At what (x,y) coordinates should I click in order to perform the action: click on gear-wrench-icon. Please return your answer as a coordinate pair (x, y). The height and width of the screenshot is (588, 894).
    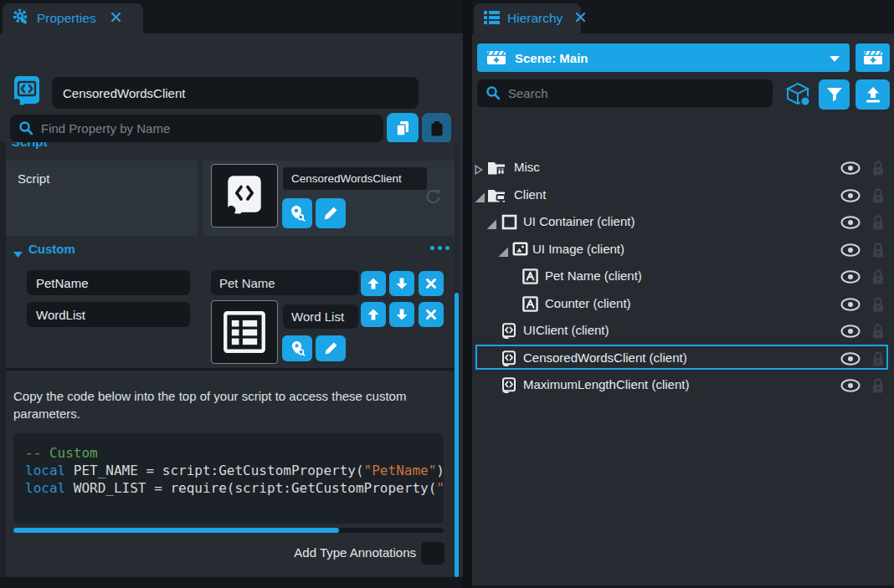
    Looking at the image, I should click on (21, 18).